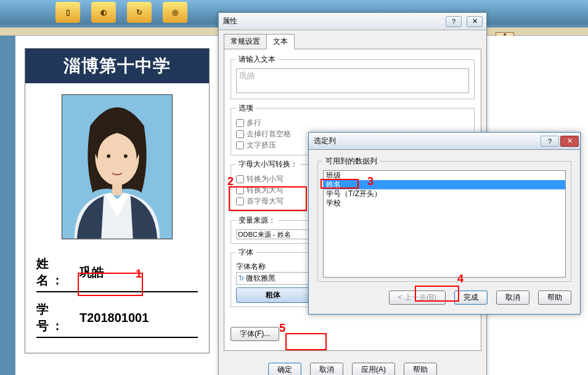  I want to click on back-button: < 上一步(B), so click(417, 297).